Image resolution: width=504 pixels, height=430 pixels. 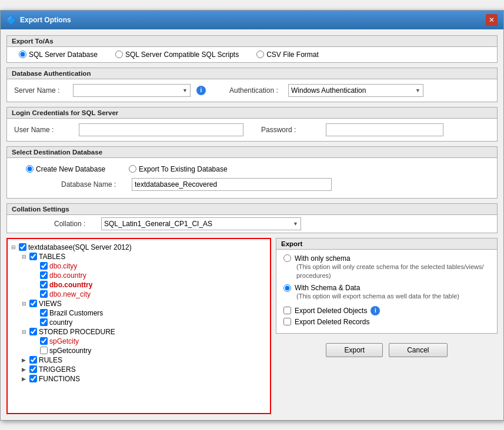 What do you see at coordinates (39, 20) in the screenshot?
I see `title-bar-left: 🔷 Export Options` at bounding box center [39, 20].